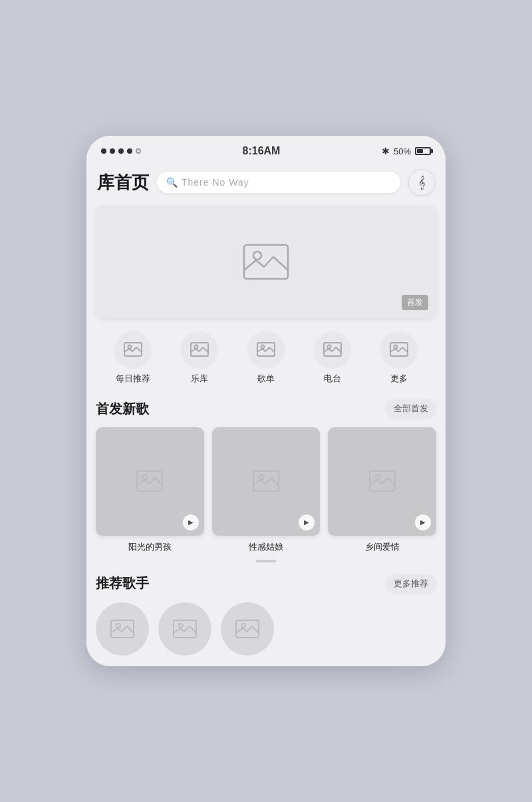  Describe the element at coordinates (123, 182) in the screenshot. I see `app-title: 库首页` at that location.